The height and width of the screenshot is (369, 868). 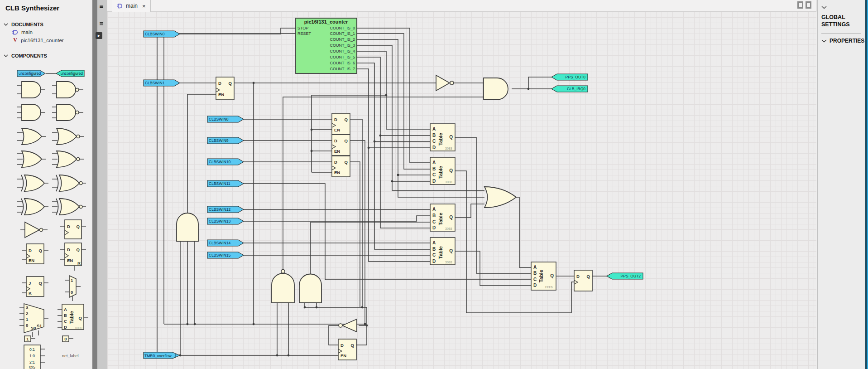 What do you see at coordinates (225, 243) in the screenshot?
I see `input-flag-clbswin14: CLBSWIN14` at bounding box center [225, 243].